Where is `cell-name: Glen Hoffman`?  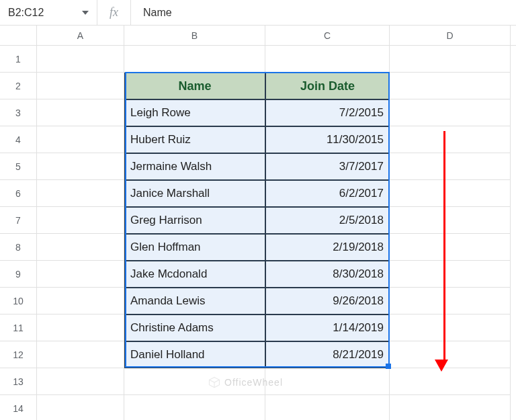
cell-name: Glen Hoffman is located at coordinates (195, 247).